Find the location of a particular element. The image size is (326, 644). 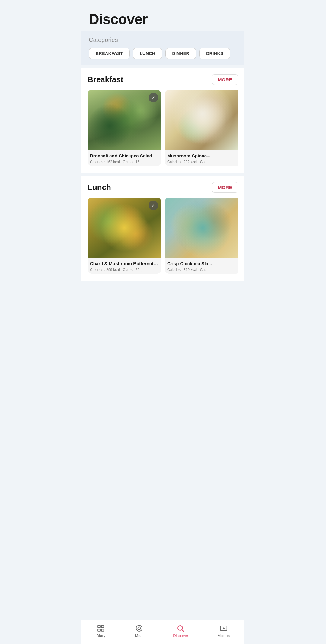

nav-label-meal: Meal is located at coordinates (139, 636).